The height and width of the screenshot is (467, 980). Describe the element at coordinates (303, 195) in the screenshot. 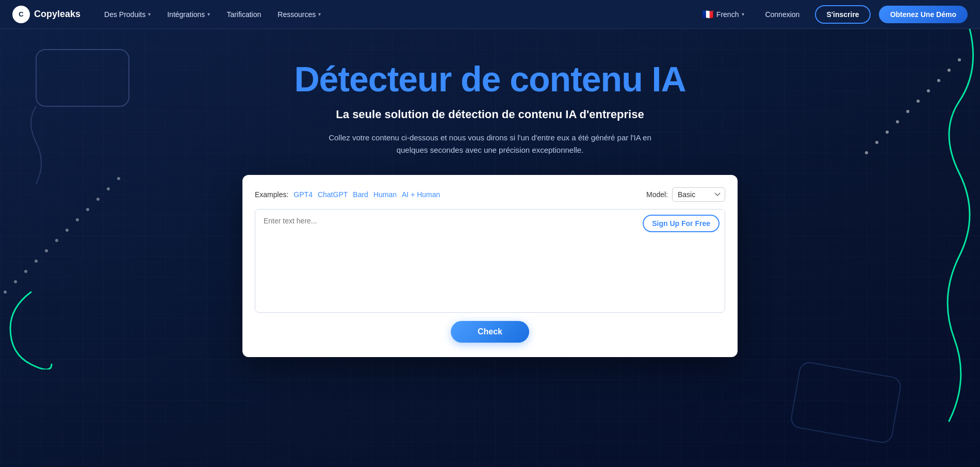

I see `example-gpt4: GPT4` at that location.